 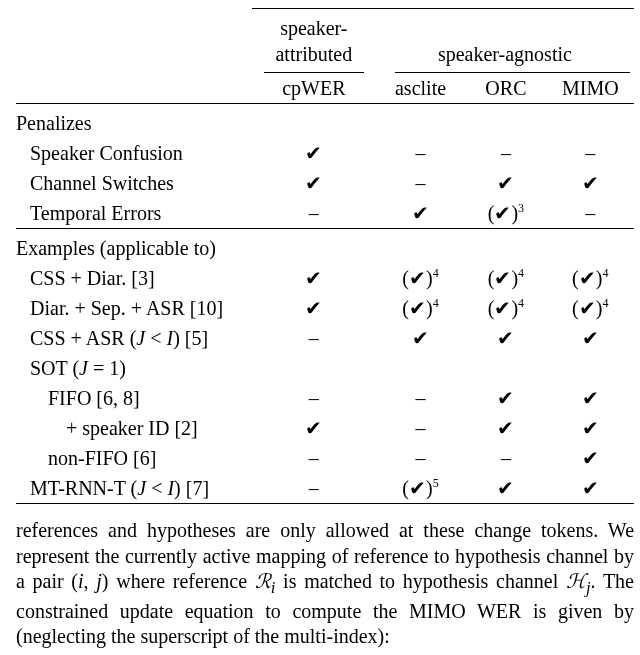 What do you see at coordinates (325, 214) in the screenshot?
I see `table-row: Temporal Errors – ✔ (✔)3 –` at bounding box center [325, 214].